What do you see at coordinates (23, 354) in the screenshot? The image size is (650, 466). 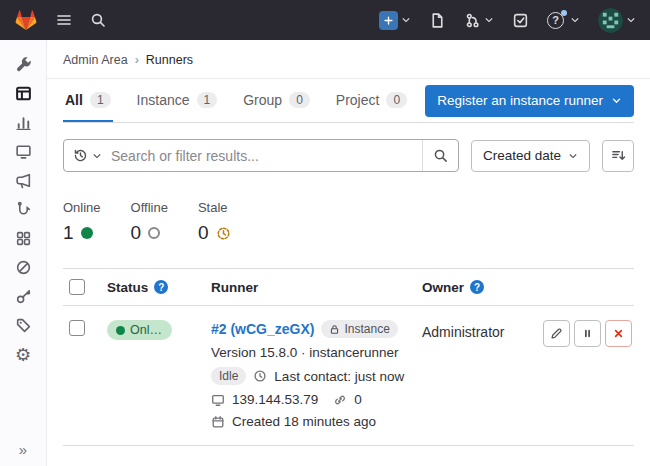 I see `sidebar-item-settings: ⚙` at bounding box center [23, 354].